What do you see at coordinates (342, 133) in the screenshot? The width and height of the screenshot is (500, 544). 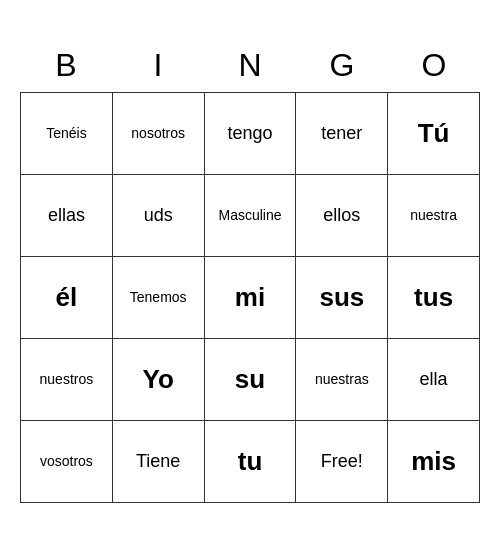 I see `bingo-cell: tener` at bounding box center [342, 133].